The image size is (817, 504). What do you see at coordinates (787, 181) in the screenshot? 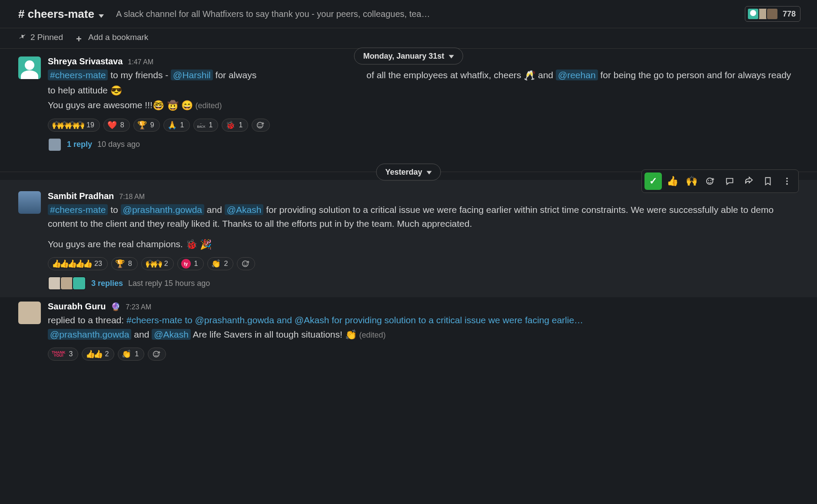
I see `more-actions-button` at bounding box center [787, 181].